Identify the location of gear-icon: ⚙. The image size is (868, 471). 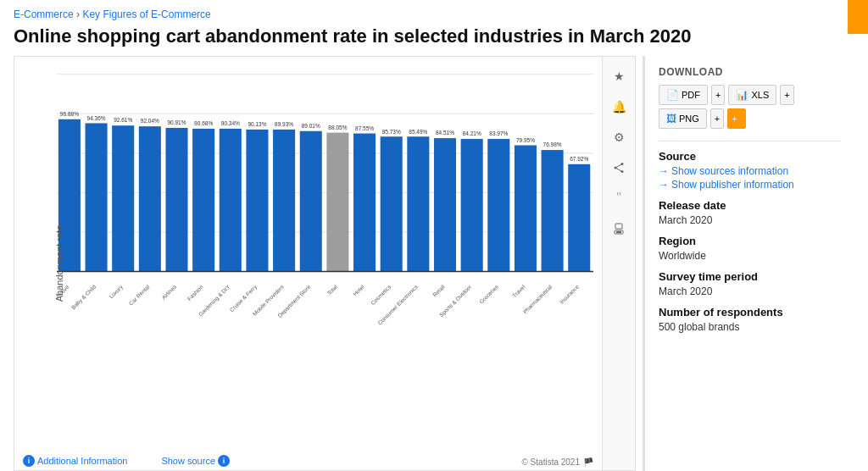
(619, 137).